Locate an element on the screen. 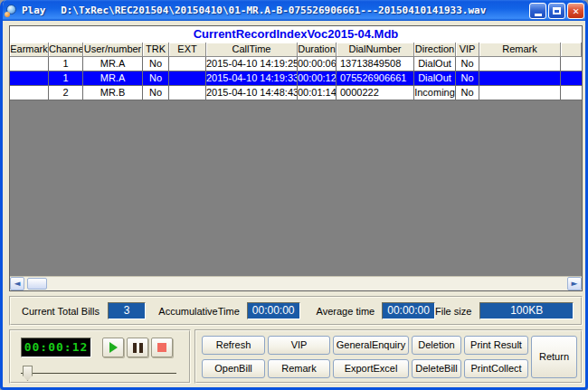  app-label: Play is located at coordinates (34, 11).